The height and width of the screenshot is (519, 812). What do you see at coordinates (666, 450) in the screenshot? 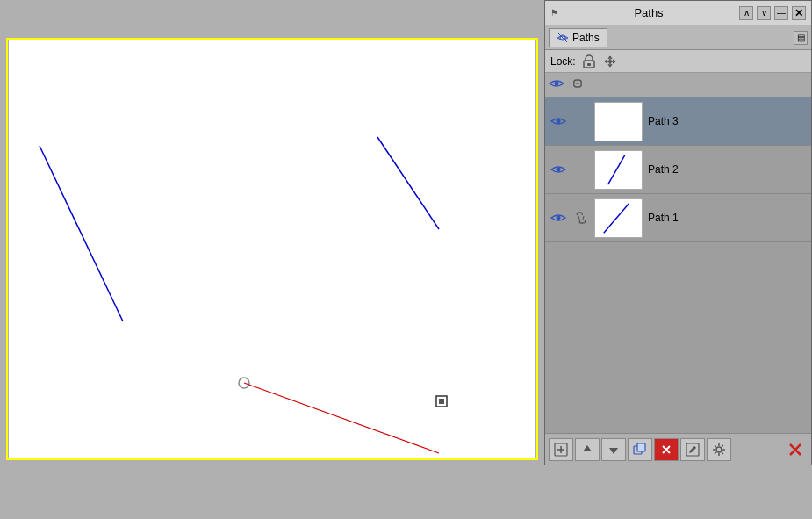
I see `delete-path-button` at bounding box center [666, 450].